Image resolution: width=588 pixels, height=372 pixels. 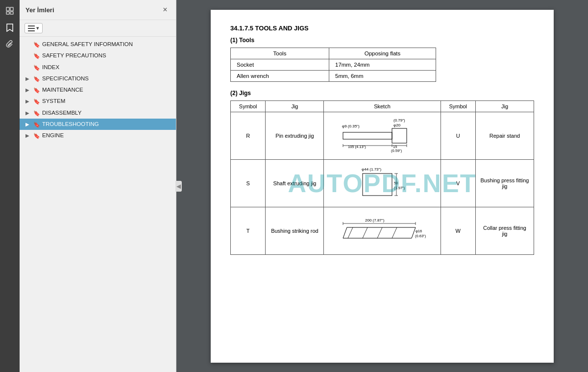 I want to click on sidebar-header: Yer İmleri ×, so click(x=98, y=10).